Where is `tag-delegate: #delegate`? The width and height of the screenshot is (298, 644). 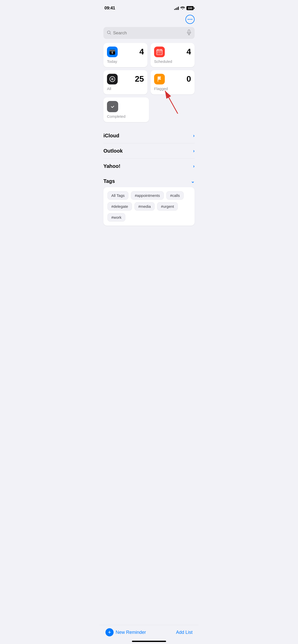 tag-delegate: #delegate is located at coordinates (120, 207).